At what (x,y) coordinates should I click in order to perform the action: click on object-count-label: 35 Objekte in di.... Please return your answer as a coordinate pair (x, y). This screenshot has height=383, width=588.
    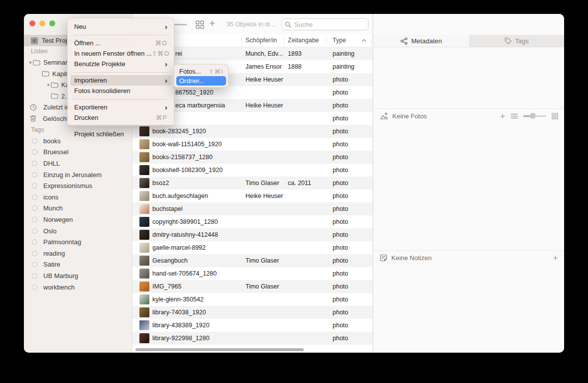
    Looking at the image, I should click on (251, 24).